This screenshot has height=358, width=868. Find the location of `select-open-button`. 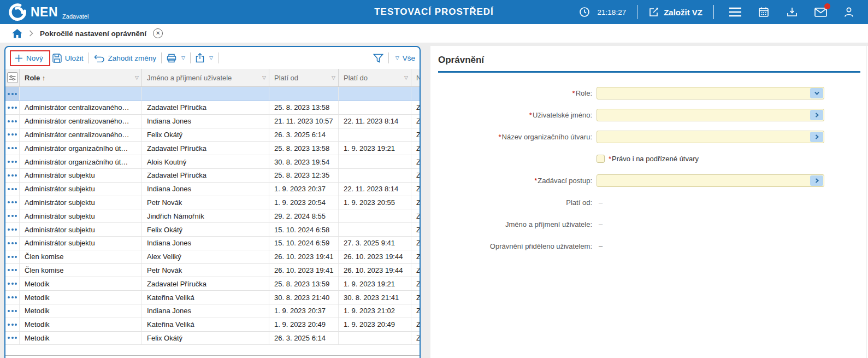

select-open-button is located at coordinates (817, 93).